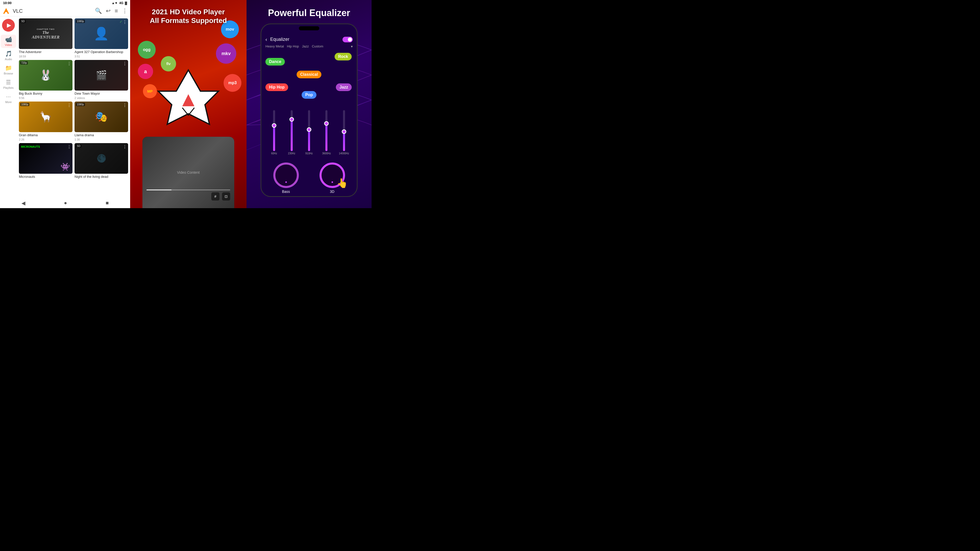 The image size is (980, 551). Describe the element at coordinates (8, 82) in the screenshot. I see `playlists-icon: ☰` at that location.